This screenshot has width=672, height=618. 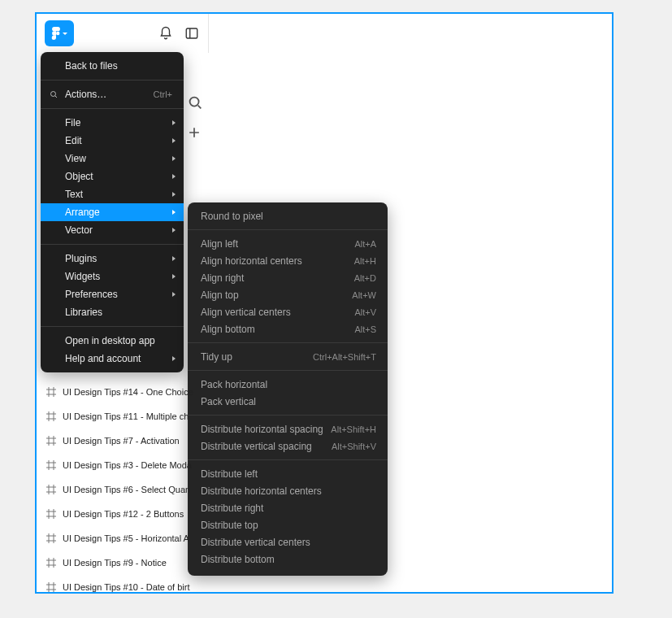 What do you see at coordinates (124, 563) in the screenshot?
I see `layer-row: UI Design Tips #9 - Notice` at bounding box center [124, 563].